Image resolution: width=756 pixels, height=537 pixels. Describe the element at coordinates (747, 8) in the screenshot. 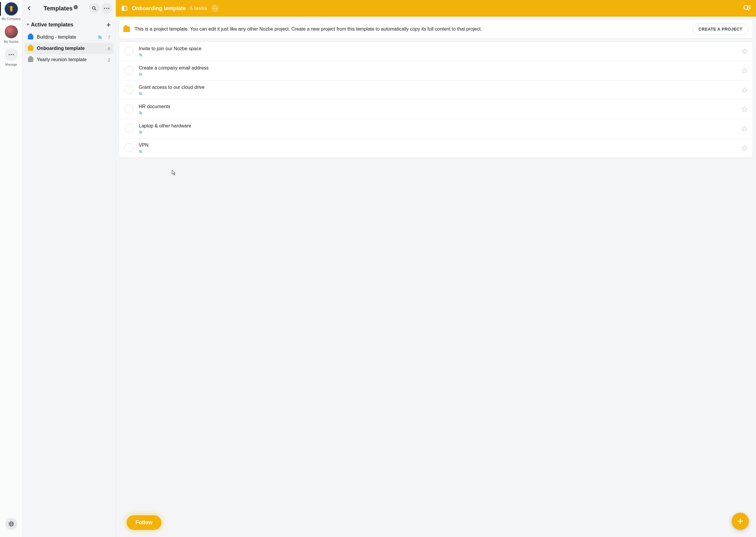

I see `search-filter-icon` at that location.